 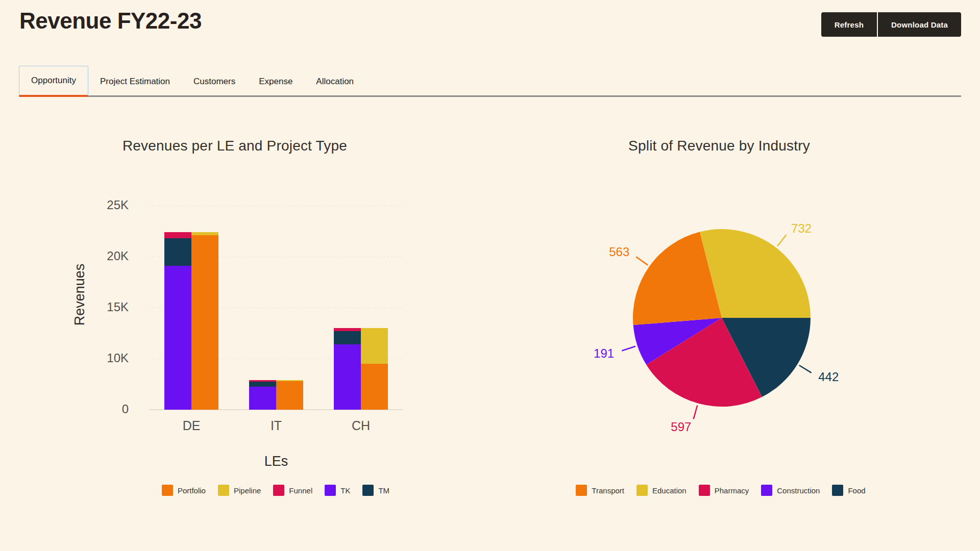 I want to click on bar-segment-de-pipeline, so click(x=205, y=234).